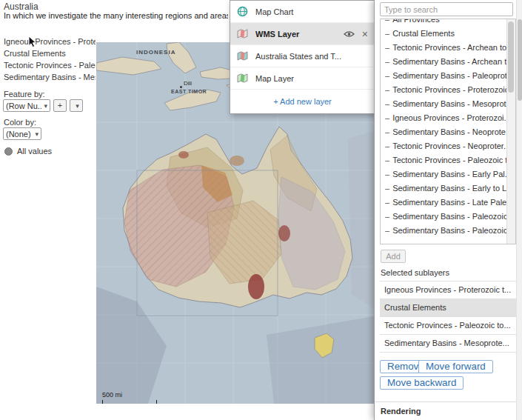  Describe the element at coordinates (312, 12) in the screenshot. I see `layer-label: Map Chart` at that location.